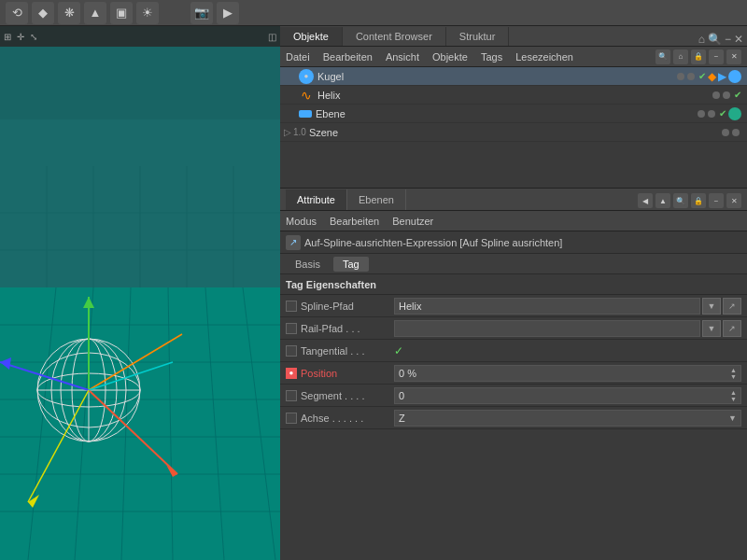 This screenshot has width=747, height=560. I want to click on spline-pfad-btn1: ▼, so click(712, 306).